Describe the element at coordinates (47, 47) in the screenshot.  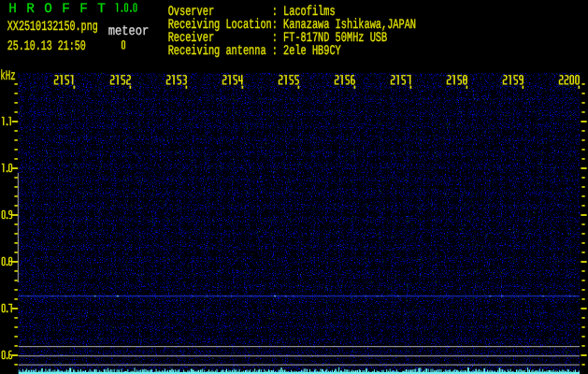
I see `svg-text: 25.10.13 21:50` at that location.